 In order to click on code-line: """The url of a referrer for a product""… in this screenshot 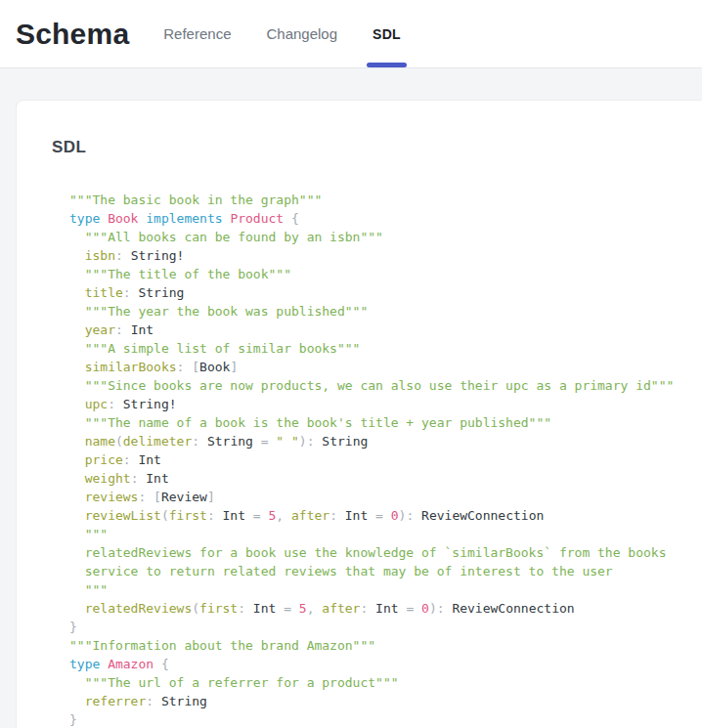, I will do `click(374, 682)`.